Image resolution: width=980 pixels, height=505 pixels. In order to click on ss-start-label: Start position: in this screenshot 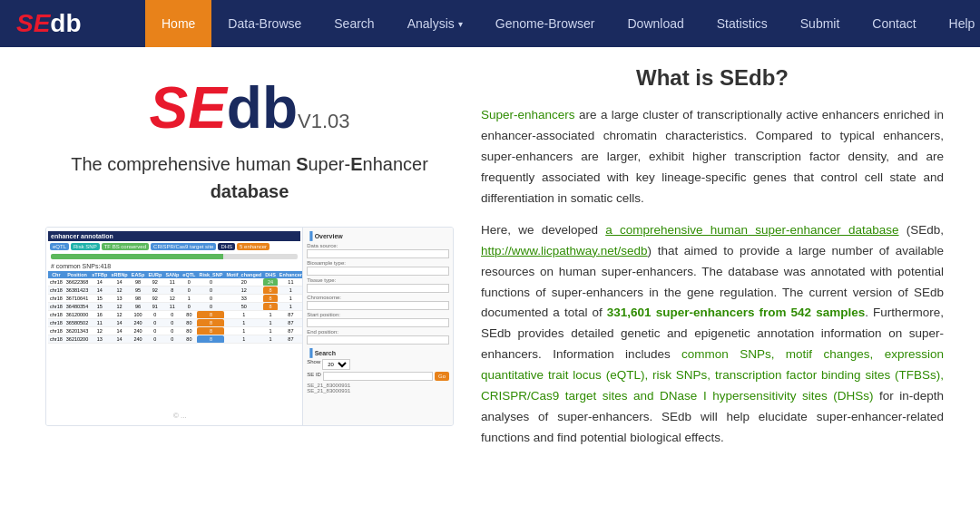, I will do `click(377, 315)`.